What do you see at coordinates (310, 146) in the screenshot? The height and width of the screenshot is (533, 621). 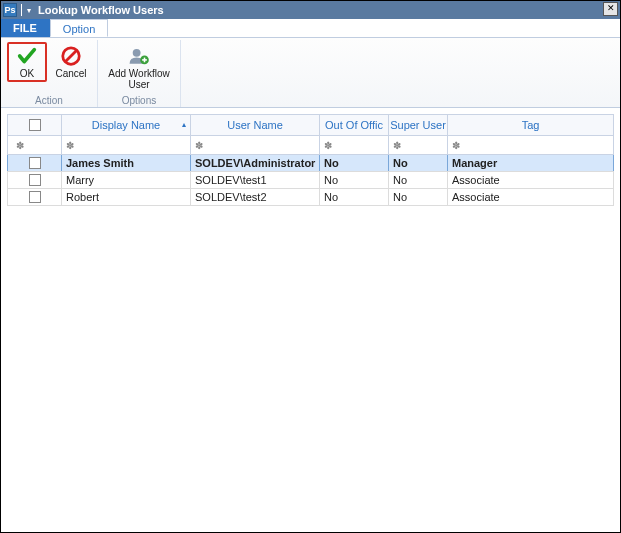 I see `grid-filter-row: ✽ ✽ ✽ ✽ ✽ ✽` at bounding box center [310, 146].